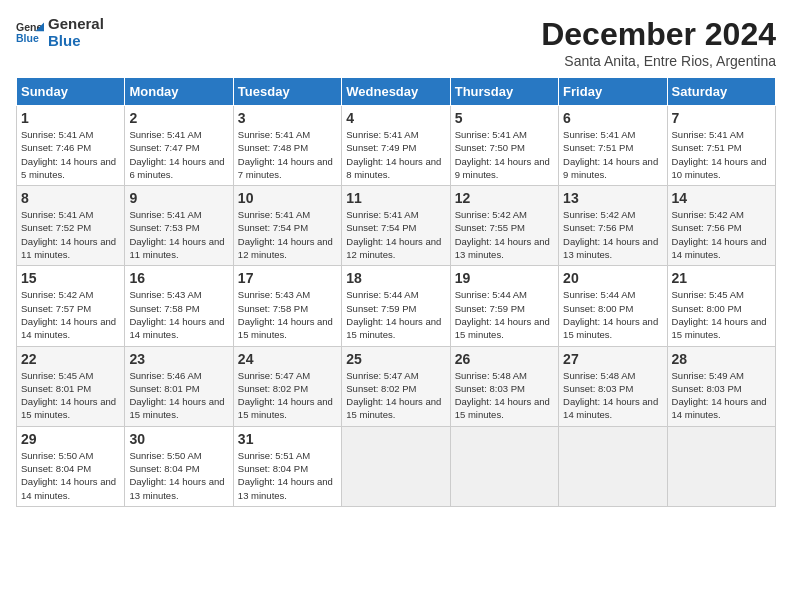  What do you see at coordinates (70, 314) in the screenshot?
I see `day-info: Sunrise: 5:42 AM Sunset: 7:57 PM Dayligh…` at bounding box center [70, 314].